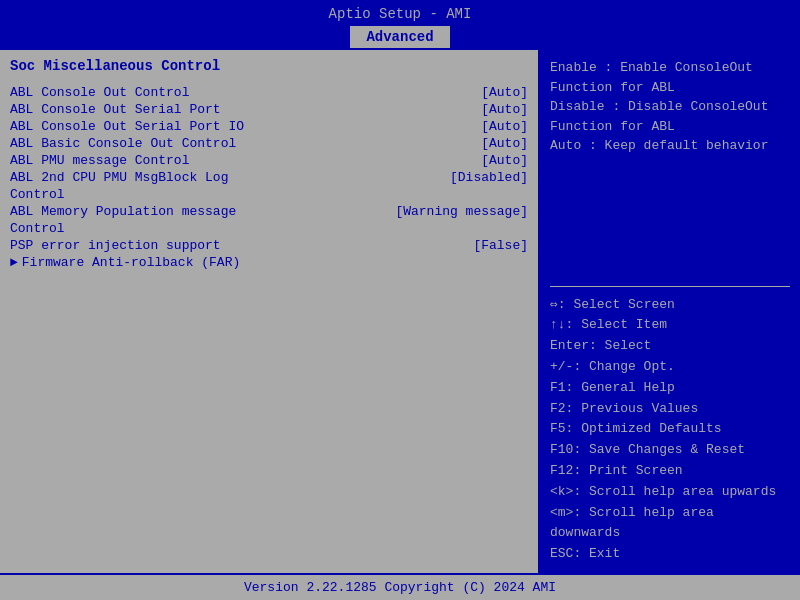  Describe the element at coordinates (269, 246) in the screenshot. I see `list-item: PSP error injection support [False]` at that location.